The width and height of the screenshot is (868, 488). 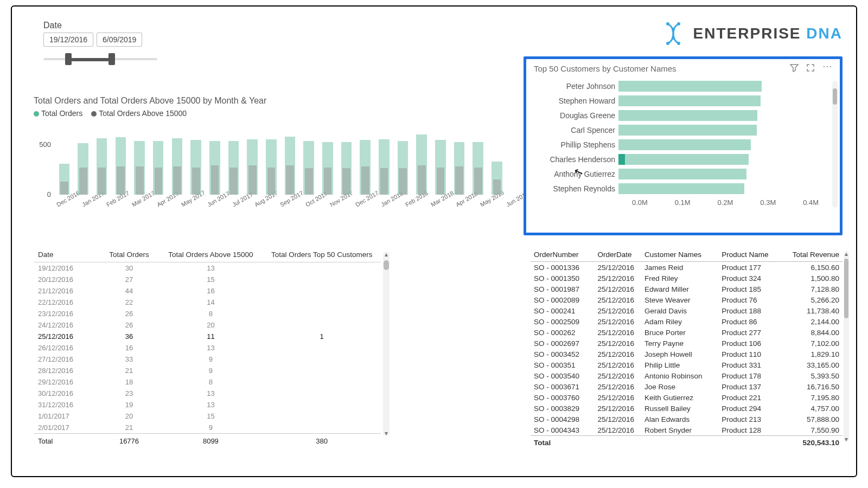 What do you see at coordinates (576, 115) in the screenshot?
I see `customer-label: Douglas Greene` at bounding box center [576, 115].